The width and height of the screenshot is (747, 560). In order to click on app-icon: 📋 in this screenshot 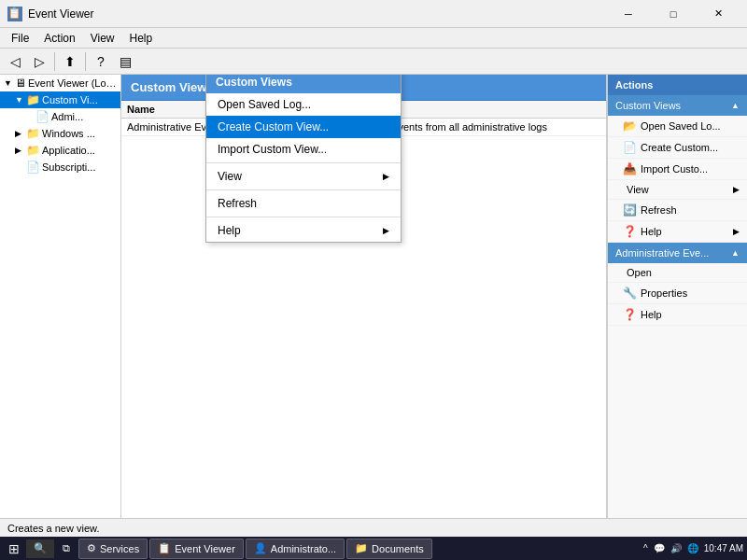, I will do `click(15, 14)`.